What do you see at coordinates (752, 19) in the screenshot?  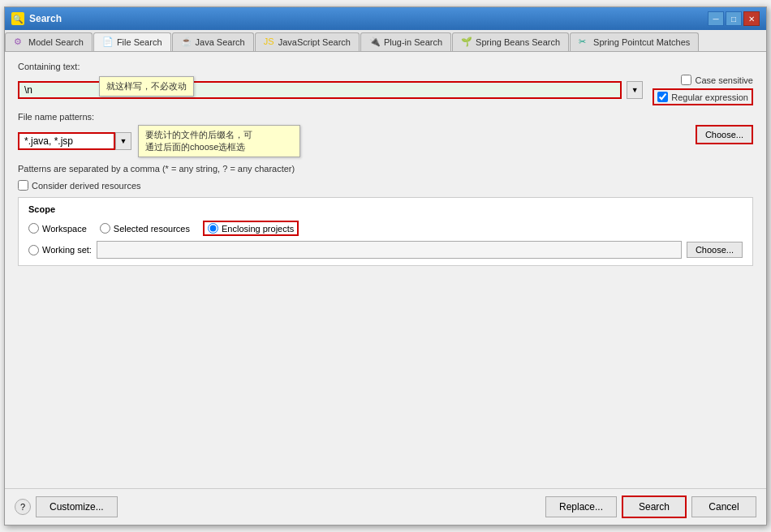 I see `close-button: ✕` at bounding box center [752, 19].